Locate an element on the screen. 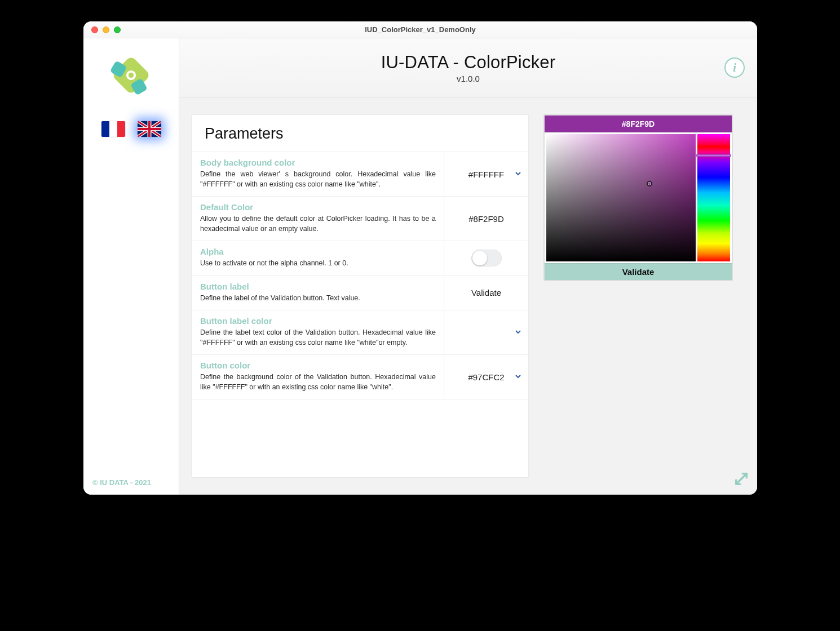 Image resolution: width=840 pixels, height=631 pixels. flag-uk-icon is located at coordinates (149, 129).